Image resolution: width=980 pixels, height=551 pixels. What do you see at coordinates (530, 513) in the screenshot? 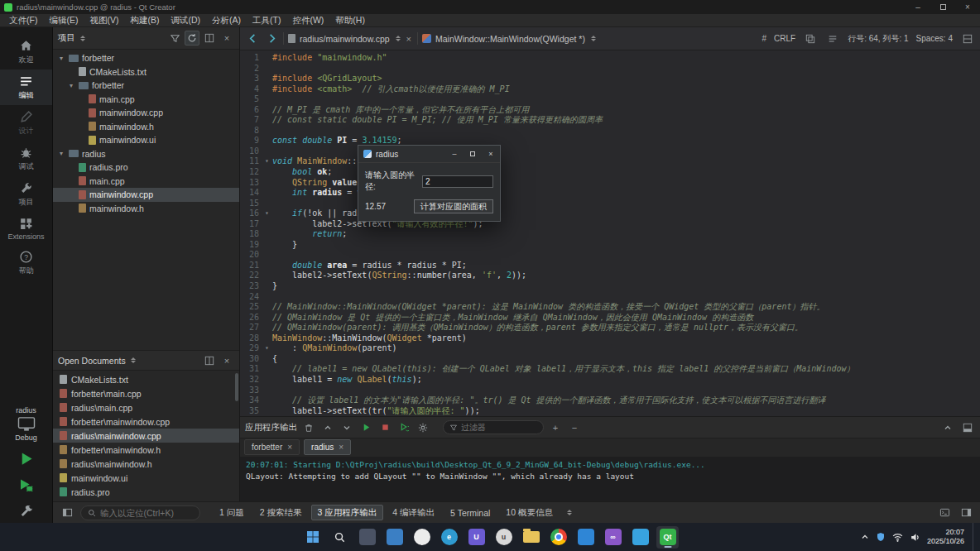
I see `panel-button: 10 概要信息` at bounding box center [530, 513].